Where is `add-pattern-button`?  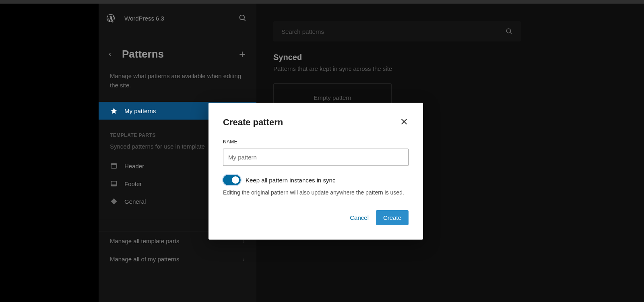 add-pattern-button is located at coordinates (242, 54).